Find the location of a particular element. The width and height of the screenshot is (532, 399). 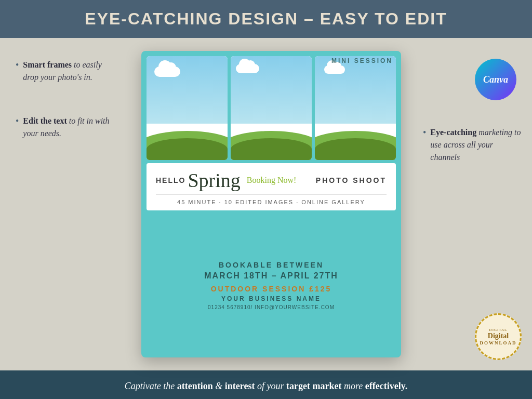

download-label: DOWNLOAD is located at coordinates (498, 343).